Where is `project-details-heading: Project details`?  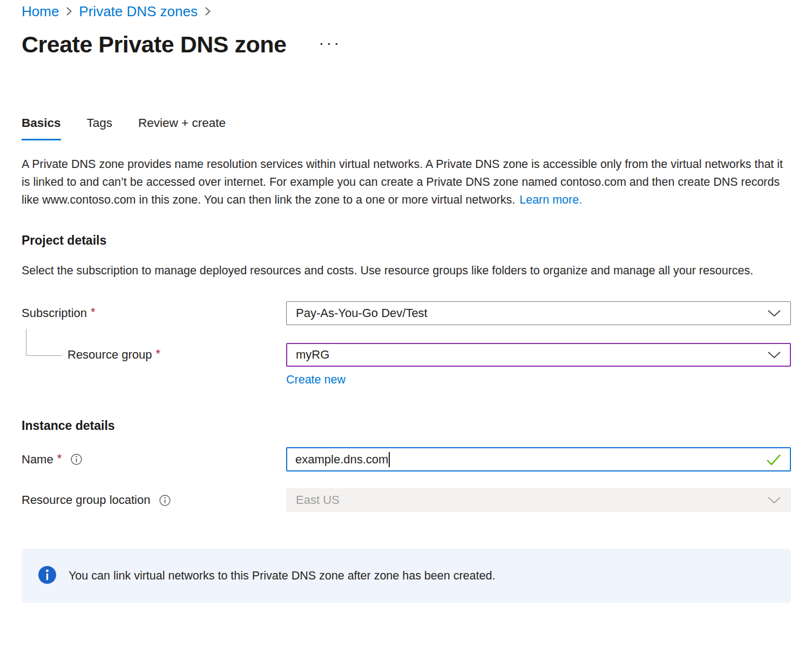
project-details-heading: Project details is located at coordinates (406, 240).